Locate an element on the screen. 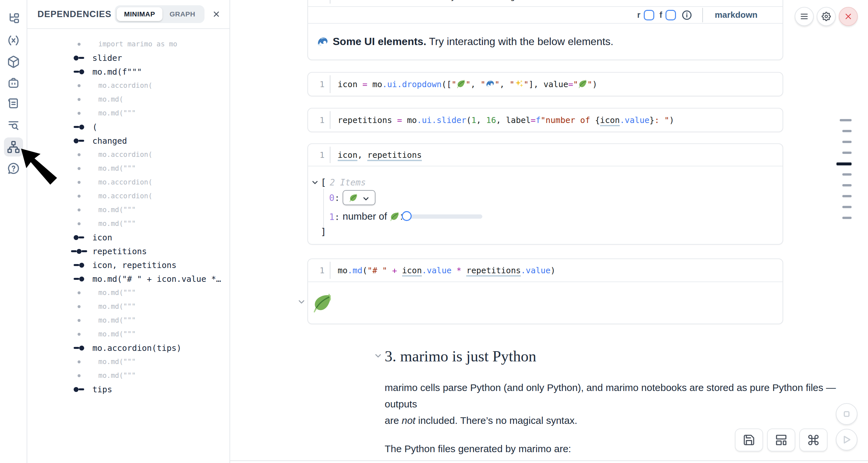 The width and height of the screenshot is (868, 463). search-logs-icon is located at coordinates (13, 125).